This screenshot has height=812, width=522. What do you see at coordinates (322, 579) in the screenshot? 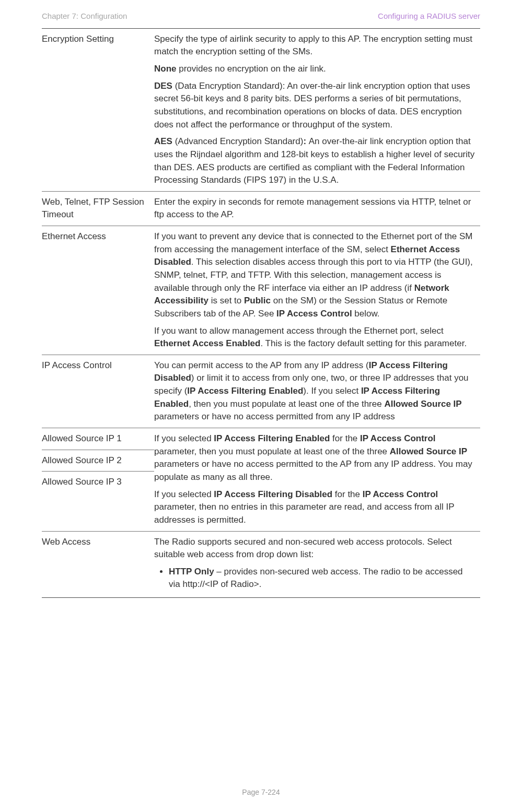
I see `list-item: HTTP Only – provides non-secured web acc…` at bounding box center [322, 579].